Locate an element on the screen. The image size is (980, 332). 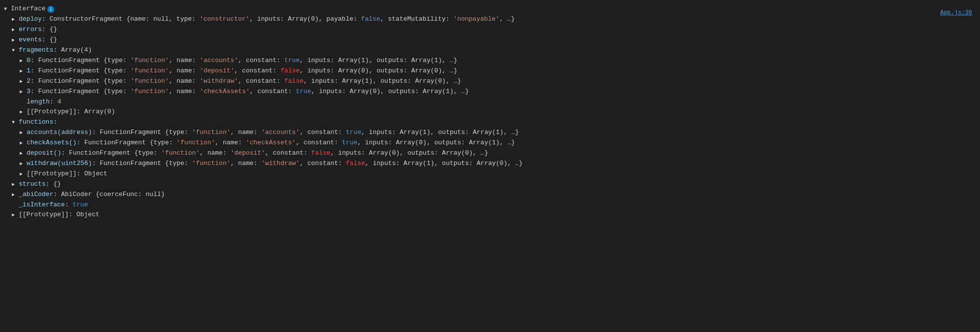
errors-value: {} is located at coordinates (53, 30).